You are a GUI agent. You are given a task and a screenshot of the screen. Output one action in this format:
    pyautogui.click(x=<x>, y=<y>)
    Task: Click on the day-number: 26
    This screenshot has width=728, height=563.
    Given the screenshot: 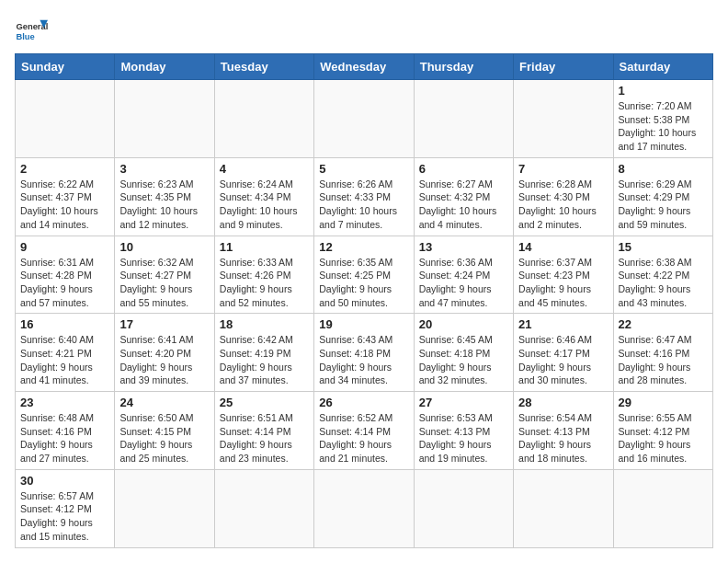 What is the action you would take?
    pyautogui.click(x=364, y=403)
    